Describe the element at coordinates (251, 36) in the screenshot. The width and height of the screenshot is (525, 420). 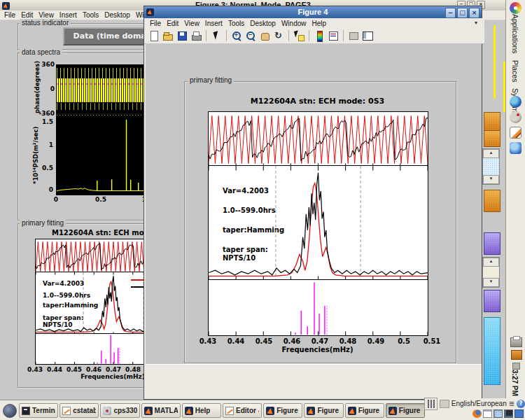
I see `zoom-out-icon: −` at that location.